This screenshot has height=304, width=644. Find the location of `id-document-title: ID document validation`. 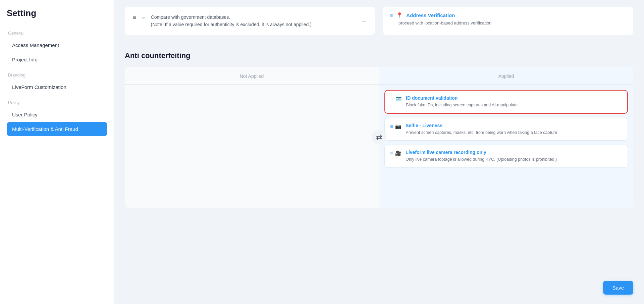

id-document-title: ID document validation is located at coordinates (462, 98).